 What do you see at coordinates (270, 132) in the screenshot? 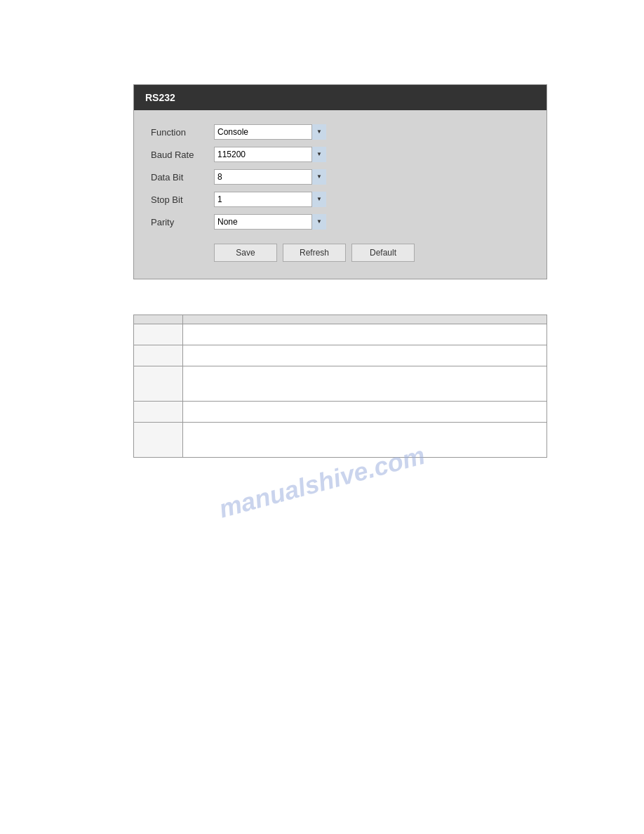
I see `function-select-wrapper: Console PPP Shell` at bounding box center [270, 132].